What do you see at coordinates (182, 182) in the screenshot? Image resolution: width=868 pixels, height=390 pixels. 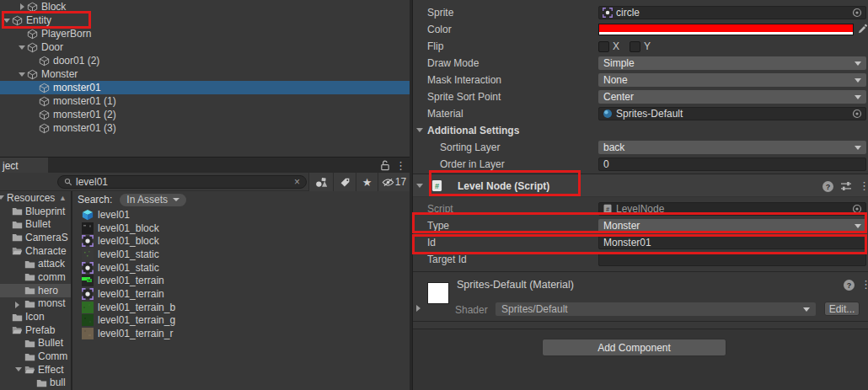 I see `search-input: level01 ×` at bounding box center [182, 182].